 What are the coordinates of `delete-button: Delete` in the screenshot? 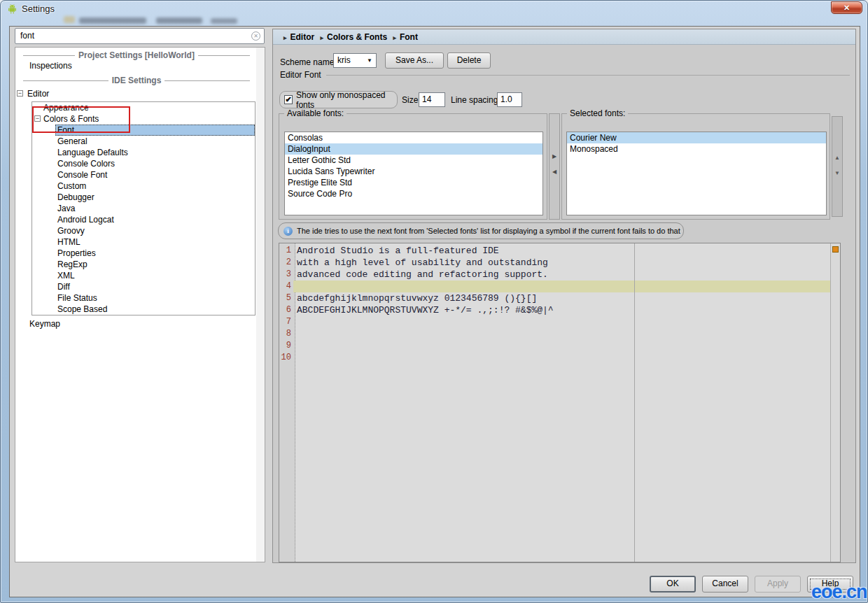 It's located at (469, 60).